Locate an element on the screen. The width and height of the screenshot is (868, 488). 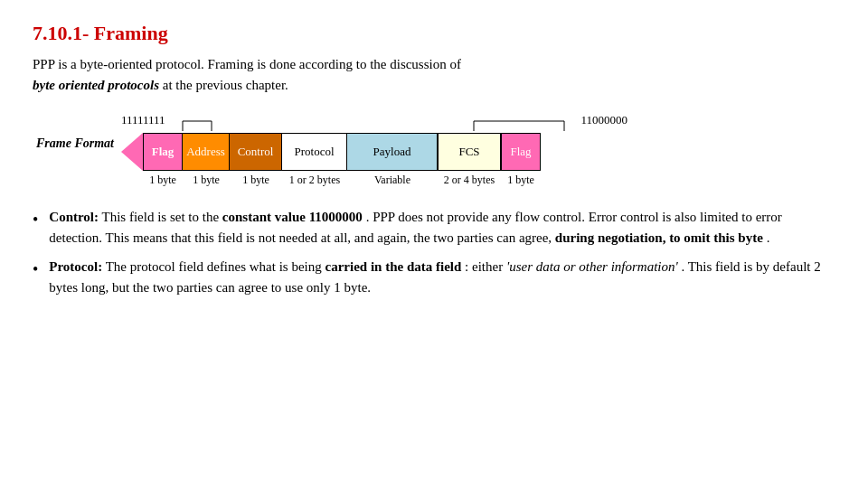
intro-bold-italic: byte oriented protocols is located at coordinates (96, 85).